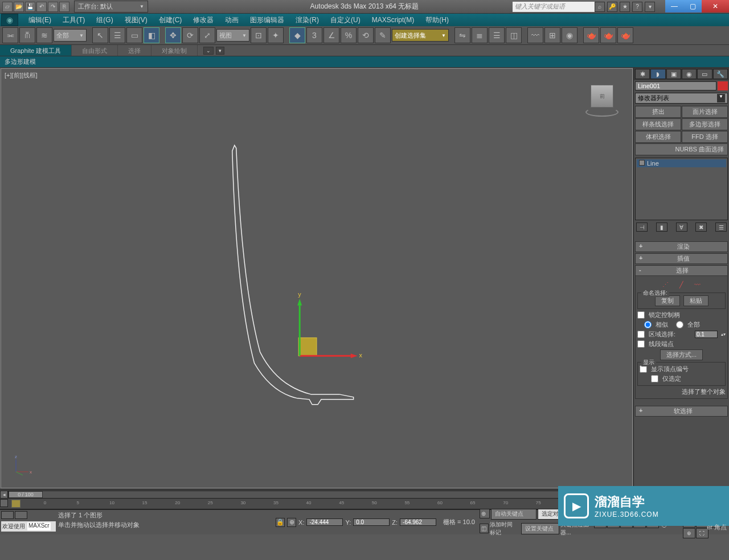 This screenshot has height=560, width=729. Describe the element at coordinates (600, 7) in the screenshot. I see `binoculars-icon: ⌕` at that location.